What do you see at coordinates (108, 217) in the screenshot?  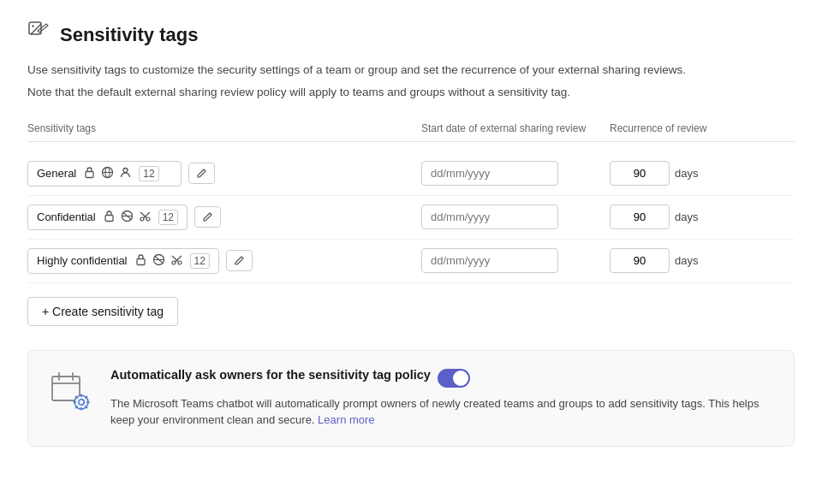 I see `tag-label: Confidential 12` at bounding box center [108, 217].